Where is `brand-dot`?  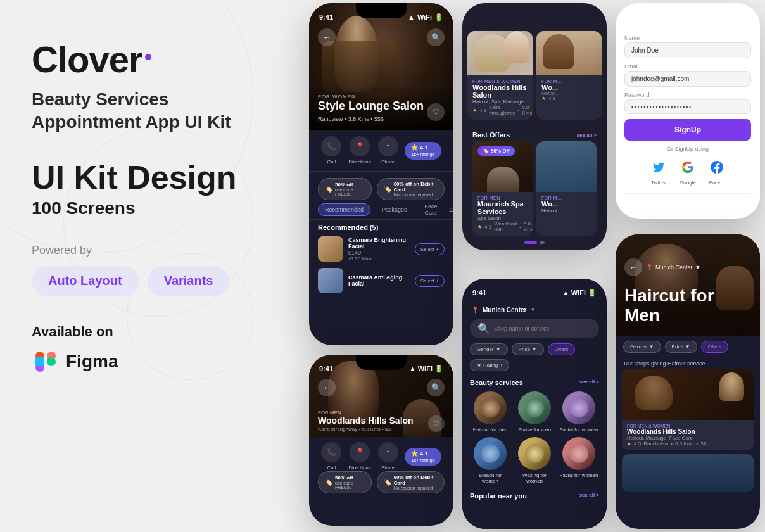
brand-dot is located at coordinates (148, 57).